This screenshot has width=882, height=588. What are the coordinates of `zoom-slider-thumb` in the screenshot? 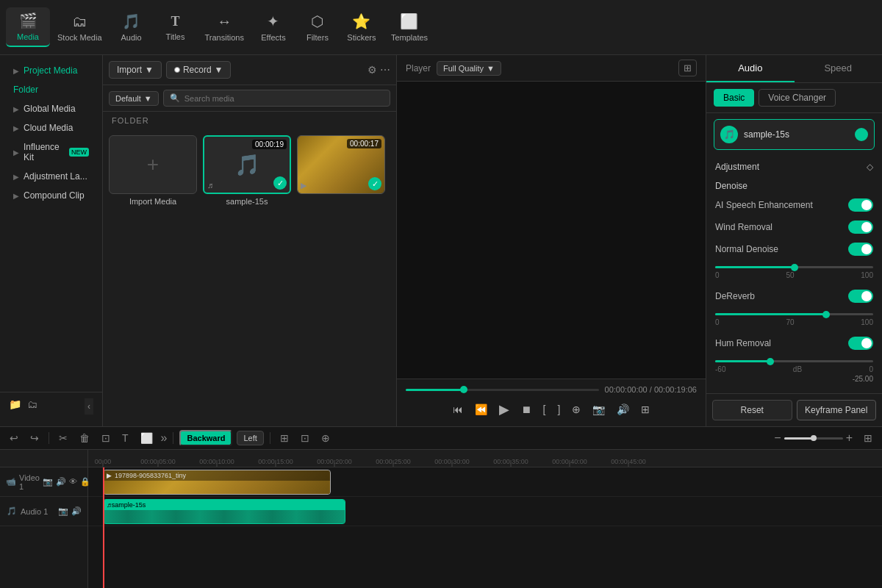 It's located at (814, 438).